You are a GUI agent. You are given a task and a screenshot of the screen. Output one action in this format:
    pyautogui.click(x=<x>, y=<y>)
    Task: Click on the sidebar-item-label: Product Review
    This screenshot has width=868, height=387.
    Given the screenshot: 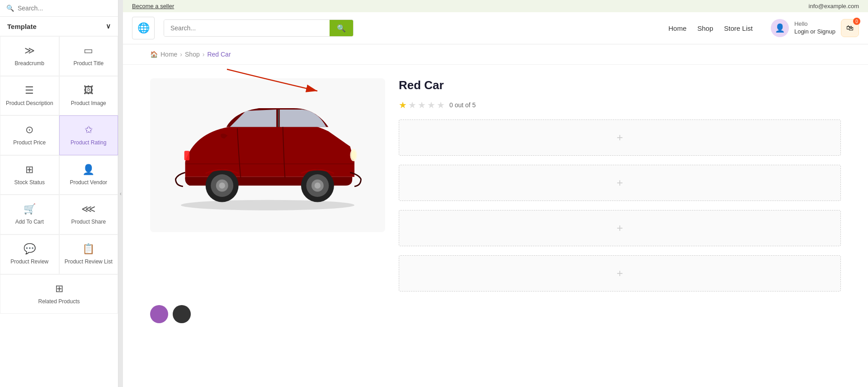 What is the action you would take?
    pyautogui.click(x=29, y=262)
    